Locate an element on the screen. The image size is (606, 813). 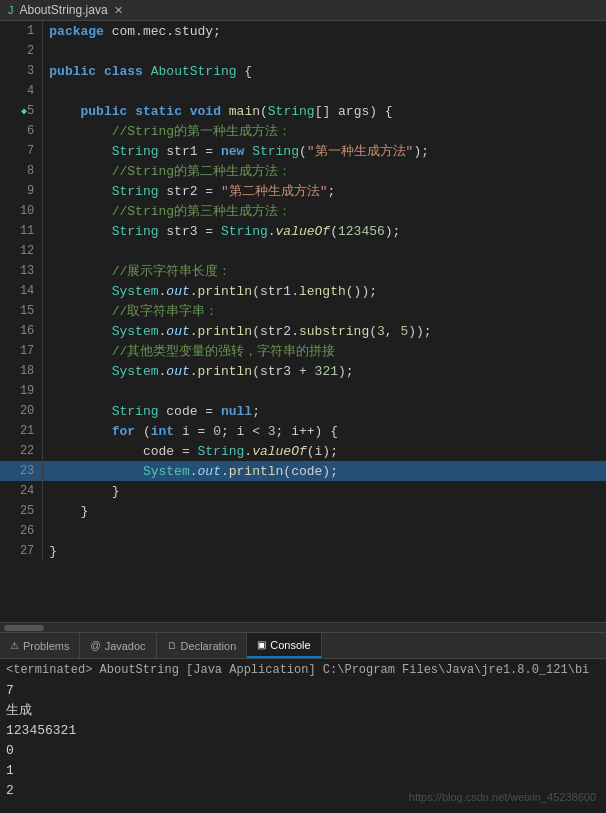
console-line: 123456321 is located at coordinates (303, 731).